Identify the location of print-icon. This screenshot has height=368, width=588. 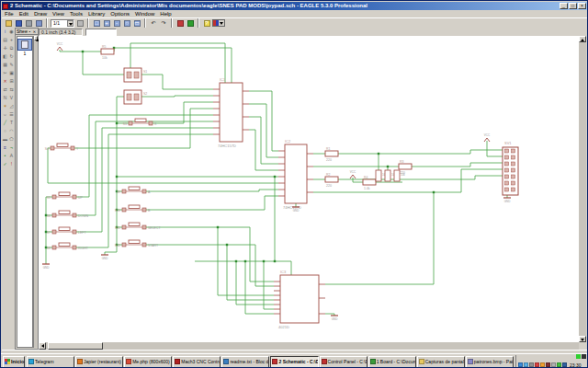
(28, 23).